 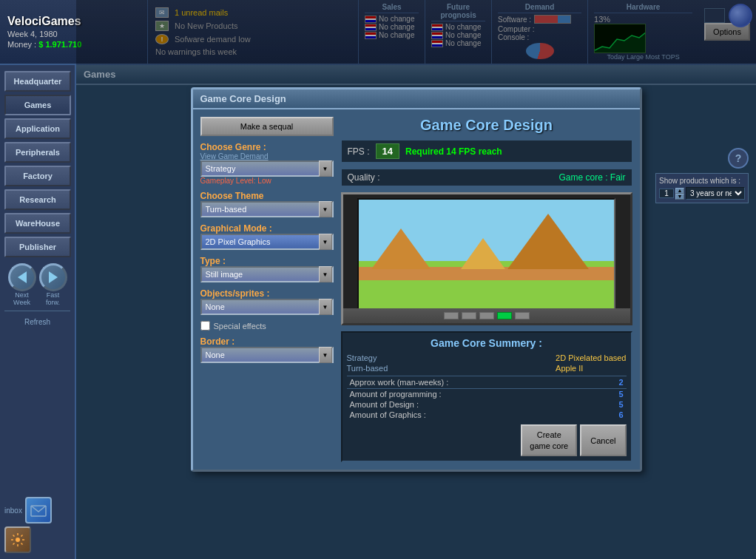 What do you see at coordinates (37, 285) in the screenshot?
I see `nav-row: NextWeek Fastforw.` at bounding box center [37, 285].